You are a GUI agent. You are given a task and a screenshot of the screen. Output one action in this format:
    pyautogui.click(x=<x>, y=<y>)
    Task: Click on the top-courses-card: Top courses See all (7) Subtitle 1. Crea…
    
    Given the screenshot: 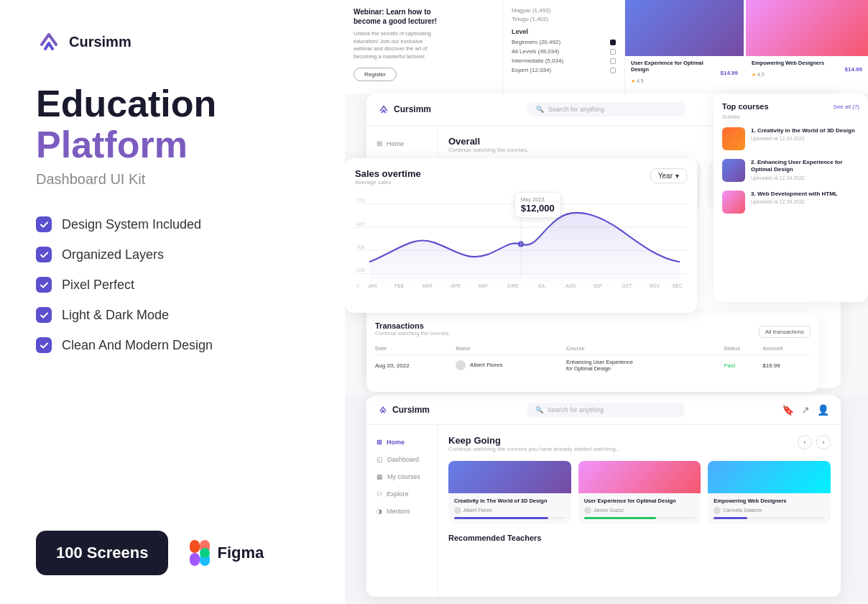 What is the action you would take?
    pyautogui.click(x=790, y=198)
    